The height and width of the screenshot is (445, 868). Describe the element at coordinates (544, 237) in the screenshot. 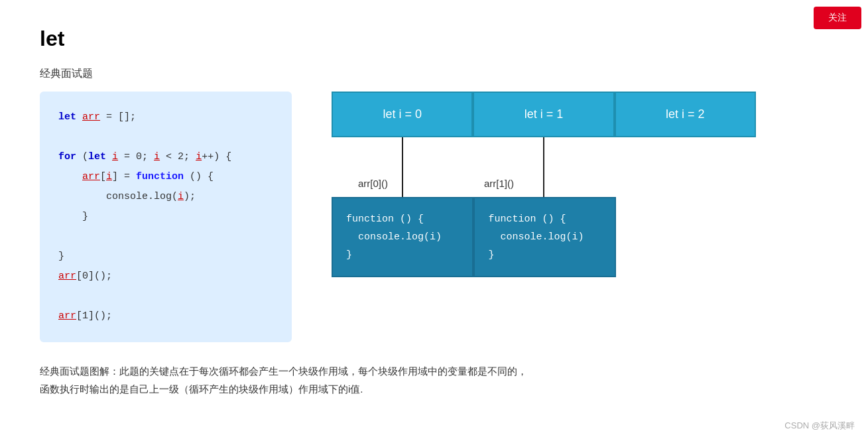

I see `bottom-box-1: function () { console.log(i) }` at that location.